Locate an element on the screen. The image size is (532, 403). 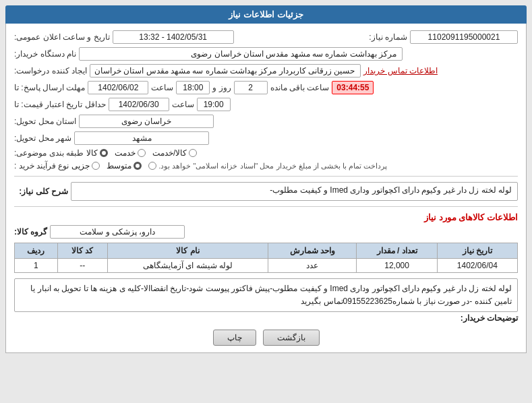
noeFarayand-radio-motevaset is located at coordinates (138, 166).